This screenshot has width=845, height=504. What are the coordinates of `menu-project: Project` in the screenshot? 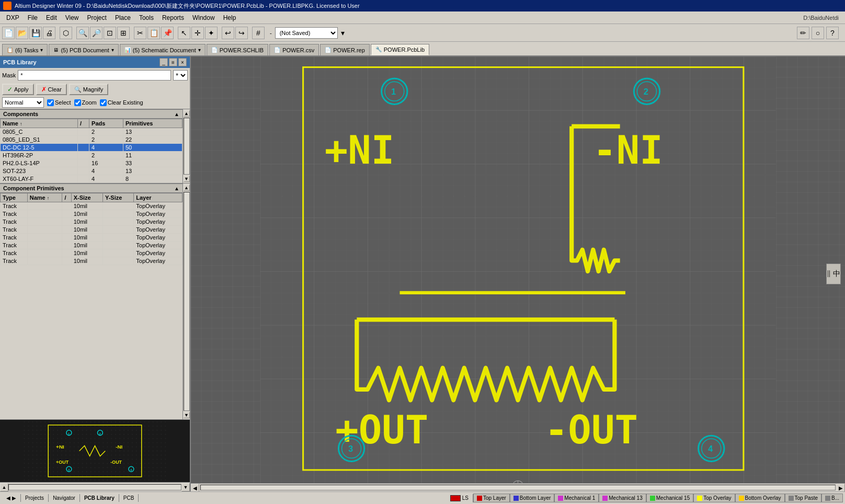 It's located at (97, 18).